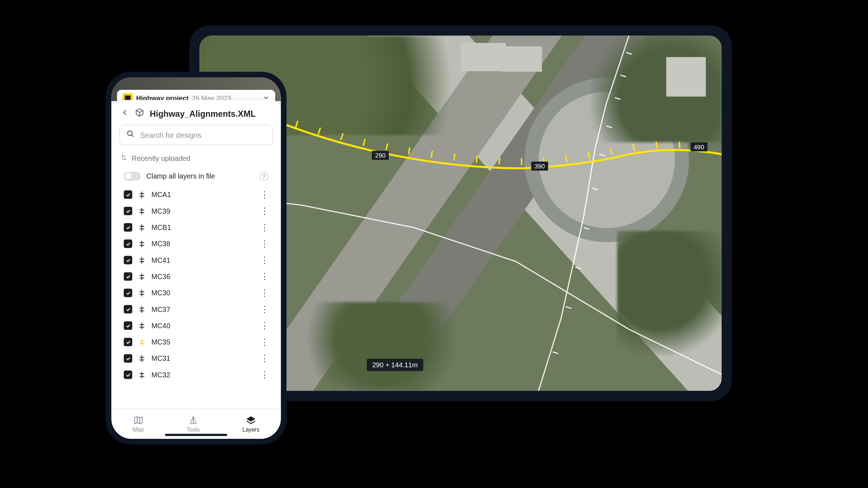  What do you see at coordinates (203, 227) in the screenshot?
I see `layer-name: MCB1` at bounding box center [203, 227].